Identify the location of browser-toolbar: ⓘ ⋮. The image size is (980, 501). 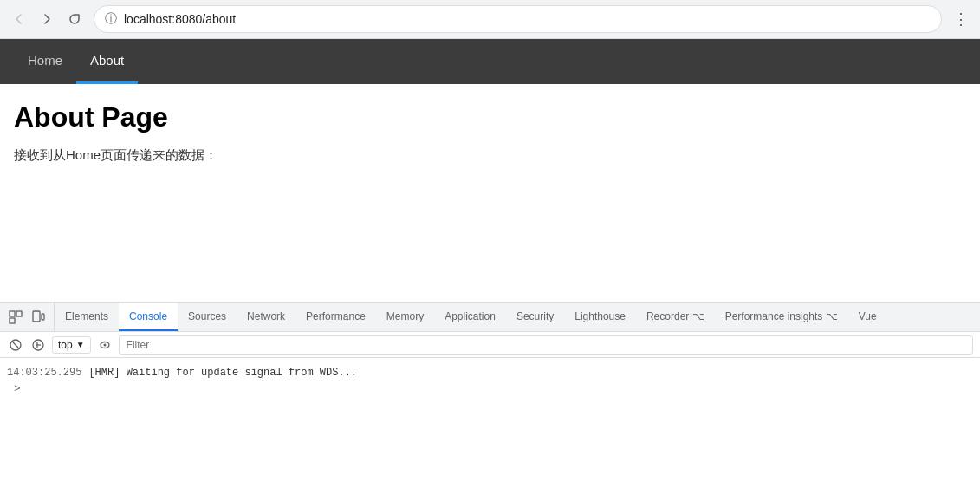
(490, 19).